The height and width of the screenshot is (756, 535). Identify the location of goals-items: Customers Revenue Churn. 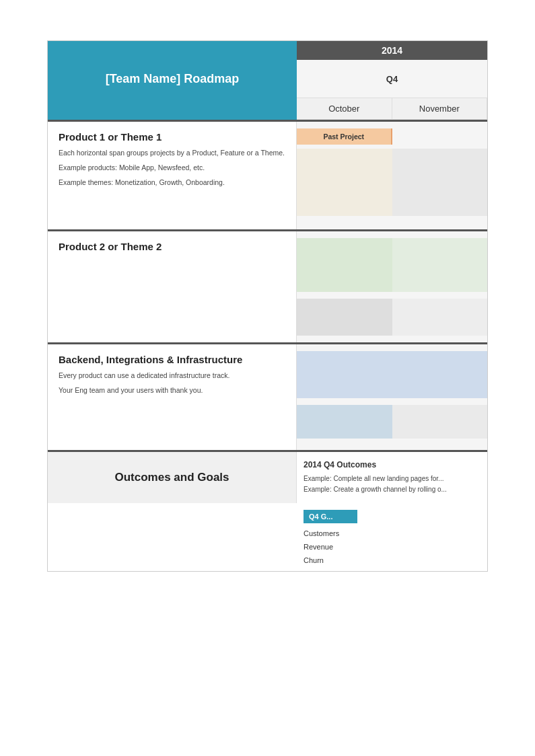
(392, 547).